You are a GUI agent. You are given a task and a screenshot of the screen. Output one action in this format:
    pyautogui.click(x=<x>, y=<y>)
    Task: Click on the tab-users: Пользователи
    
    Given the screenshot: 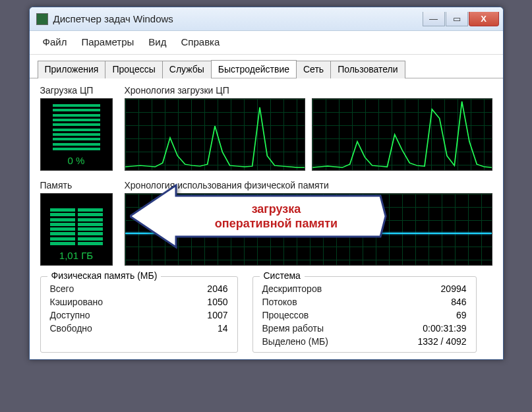 What is the action you would take?
    pyautogui.click(x=368, y=70)
    